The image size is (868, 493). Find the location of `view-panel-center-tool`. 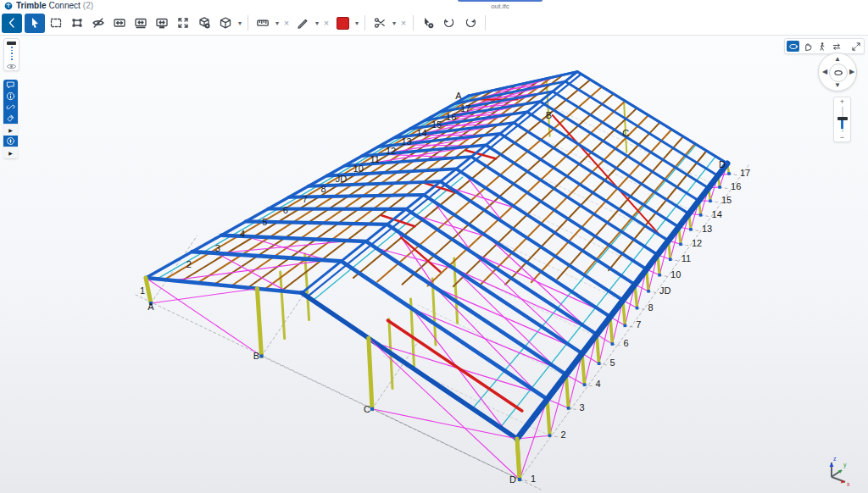

view-panel-center-tool is located at coordinates (141, 24).